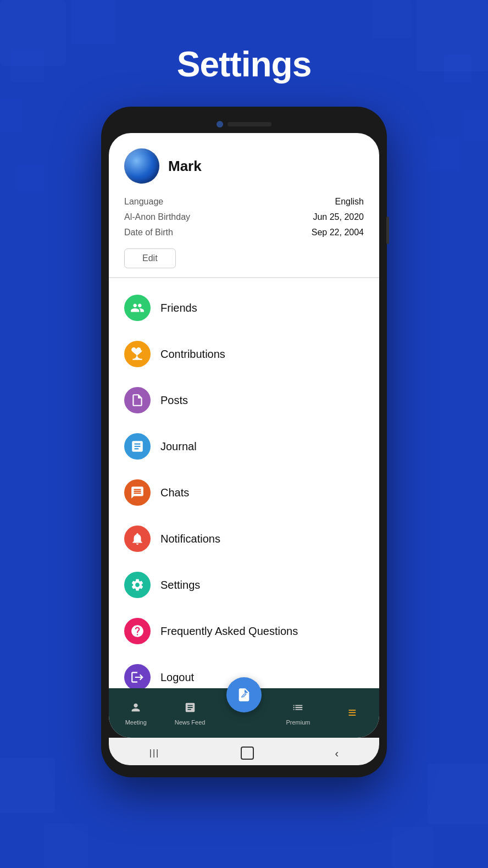 The height and width of the screenshot is (868, 488). What do you see at coordinates (244, 64) in the screenshot?
I see `page-title: Settings` at bounding box center [244, 64].